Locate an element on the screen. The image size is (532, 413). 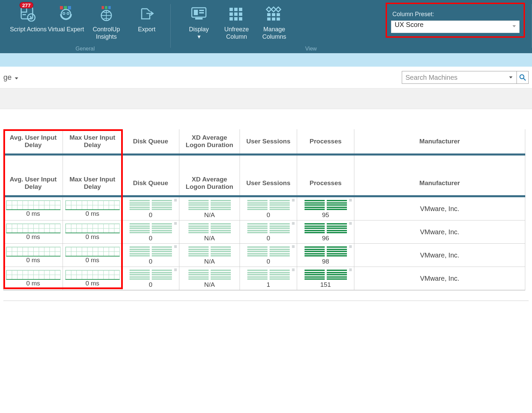
column-preset-value: UX Score is located at coordinates (409, 25).